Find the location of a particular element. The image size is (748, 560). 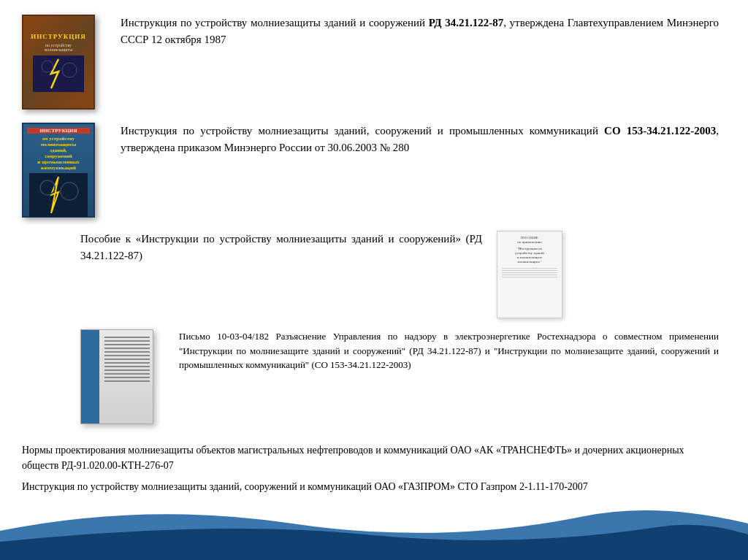

book3-lines is located at coordinates (127, 359).